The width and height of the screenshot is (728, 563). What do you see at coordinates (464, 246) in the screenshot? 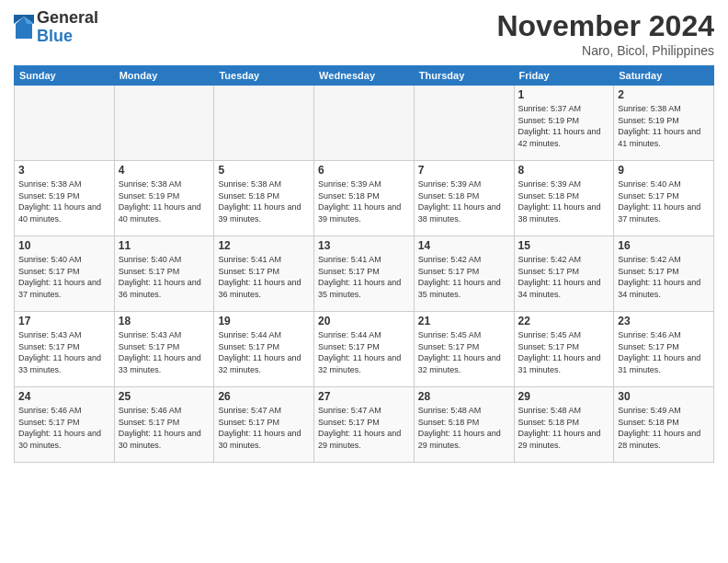
I see `day-number: 14` at bounding box center [464, 246].